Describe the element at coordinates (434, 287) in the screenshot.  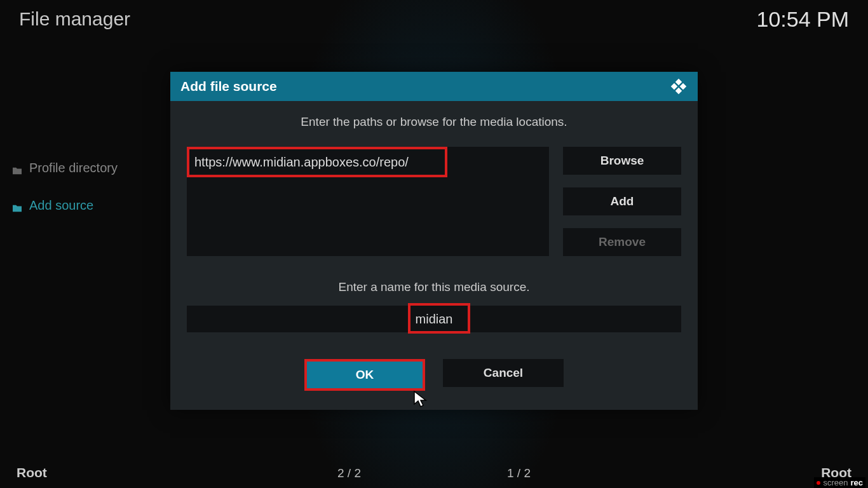
I see `instruction-name-text: Enter a name for this media source.` at that location.